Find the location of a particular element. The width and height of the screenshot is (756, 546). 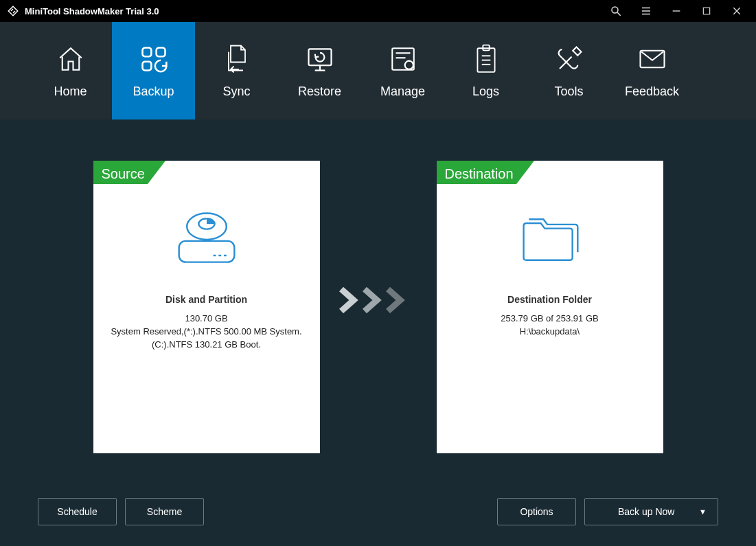

nav-logs: Logs is located at coordinates (486, 71).